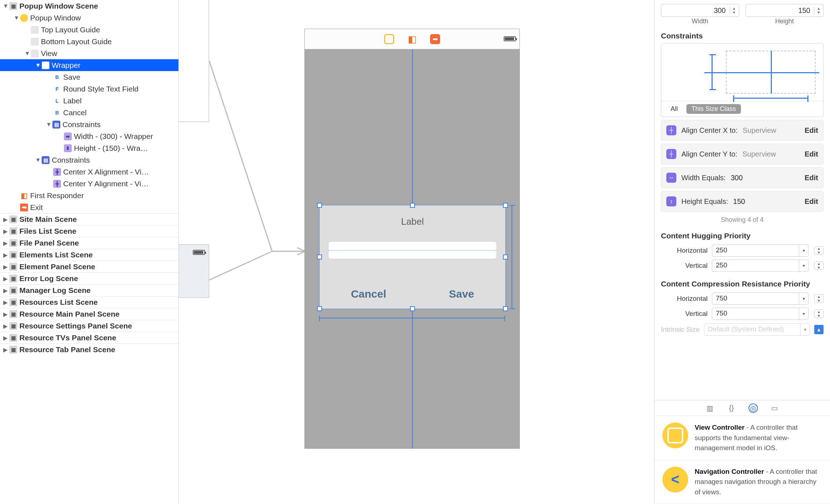 The image size is (830, 504). What do you see at coordinates (89, 29) in the screenshot?
I see `outline-top-layout-guide: Top Layout Guide` at bounding box center [89, 29].